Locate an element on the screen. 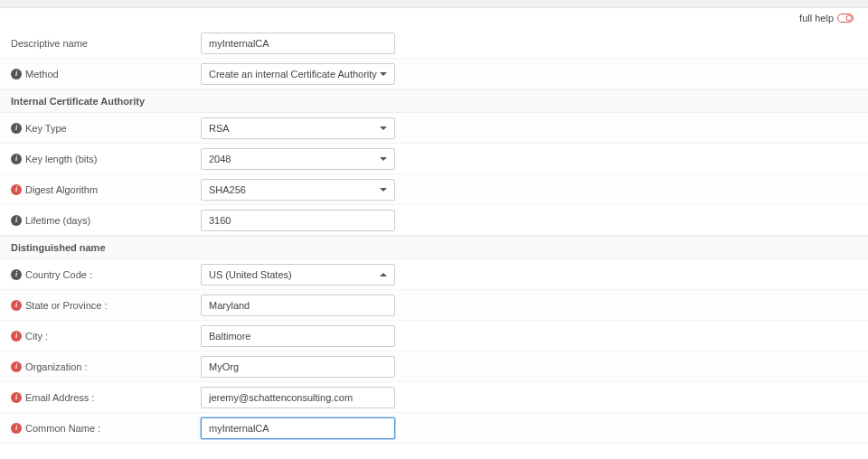  city-label: City : is located at coordinates (36, 336).